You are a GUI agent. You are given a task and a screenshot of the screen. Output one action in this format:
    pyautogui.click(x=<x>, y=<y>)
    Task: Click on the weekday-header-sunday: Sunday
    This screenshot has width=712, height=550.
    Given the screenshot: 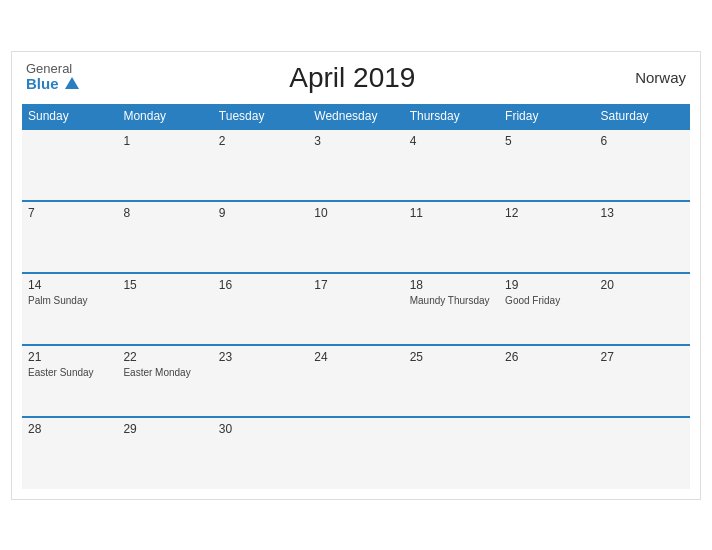 What is the action you would take?
    pyautogui.click(x=70, y=116)
    